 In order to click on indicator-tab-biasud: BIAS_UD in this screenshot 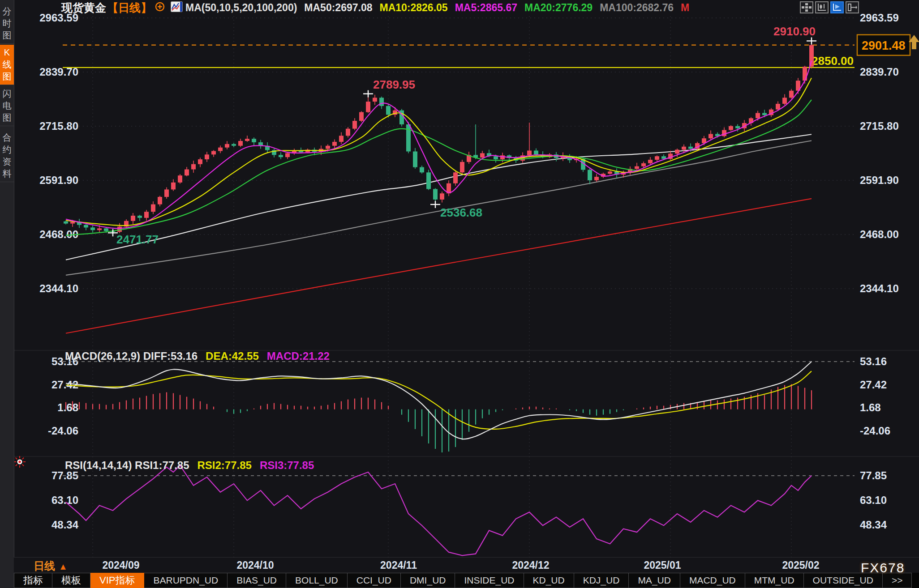, I will do `click(257, 580)`.